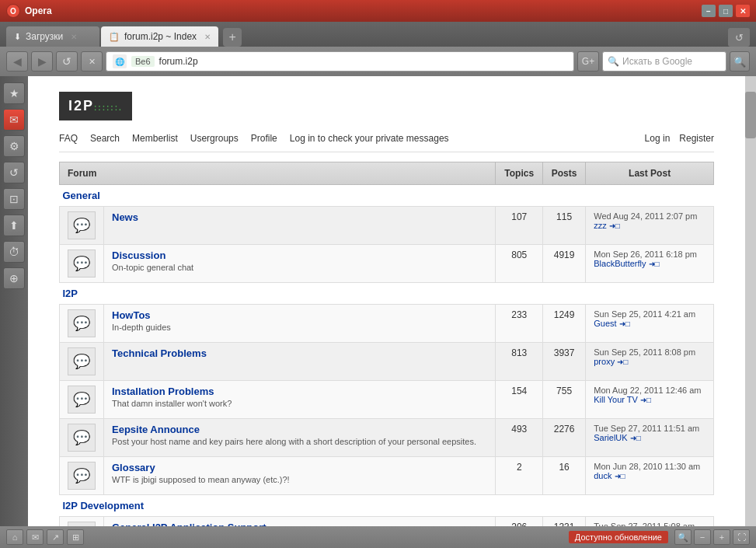 The image size is (756, 548). Describe the element at coordinates (207, 37) in the screenshot. I see `tab-forum-close: ✕` at that location.